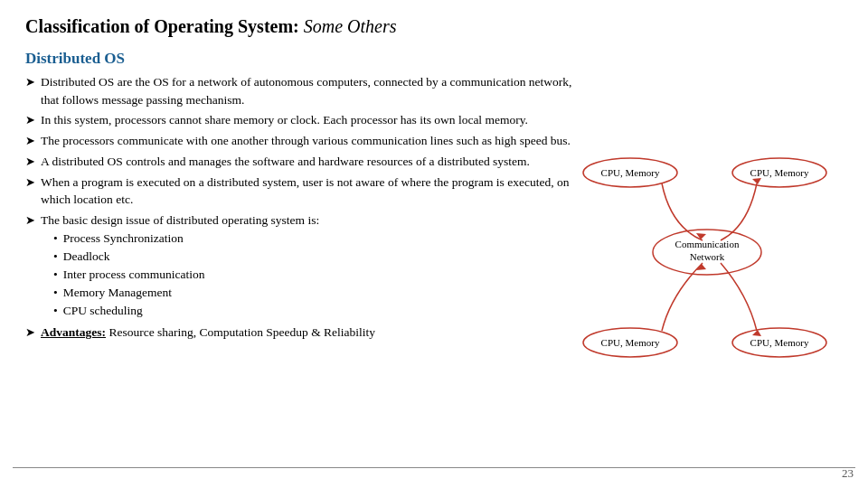 Image resolution: width=868 pixels, height=488 pixels. What do you see at coordinates (707, 244) in the screenshot?
I see `svg-text: Communication` at bounding box center [707, 244].